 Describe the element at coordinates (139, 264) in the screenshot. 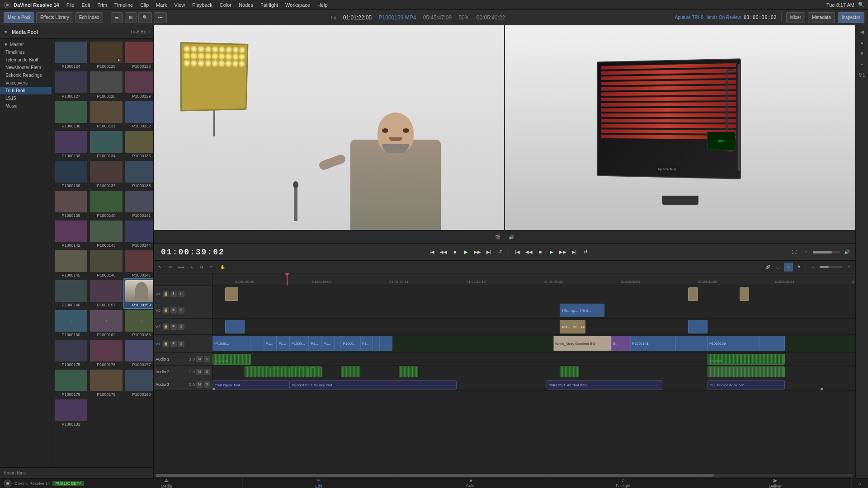

I see `thumb-P1000147: P1000147` at that location.